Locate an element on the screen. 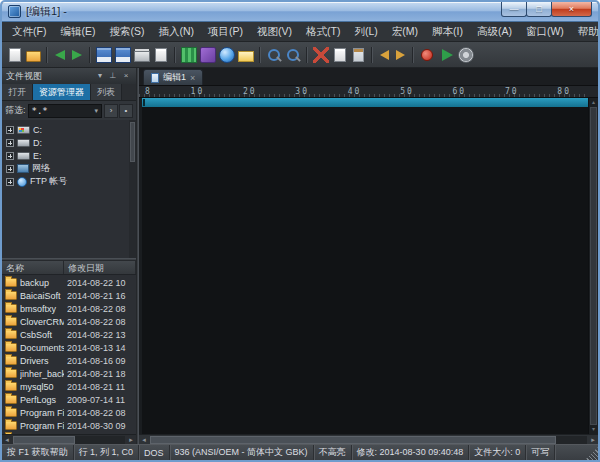  file-row: backup 2014-08-22 10 is located at coordinates (69, 282).